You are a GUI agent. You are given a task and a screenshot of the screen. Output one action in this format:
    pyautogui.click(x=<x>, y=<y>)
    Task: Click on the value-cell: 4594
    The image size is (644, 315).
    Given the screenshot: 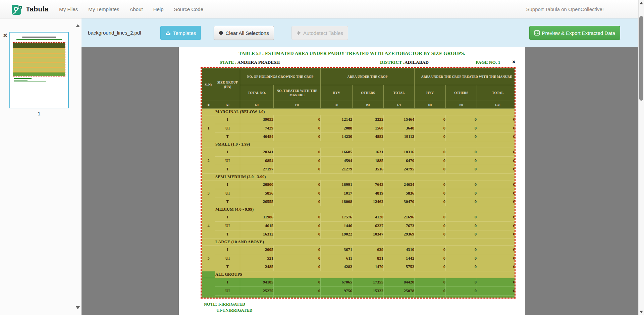 What is the action you would take?
    pyautogui.click(x=337, y=161)
    